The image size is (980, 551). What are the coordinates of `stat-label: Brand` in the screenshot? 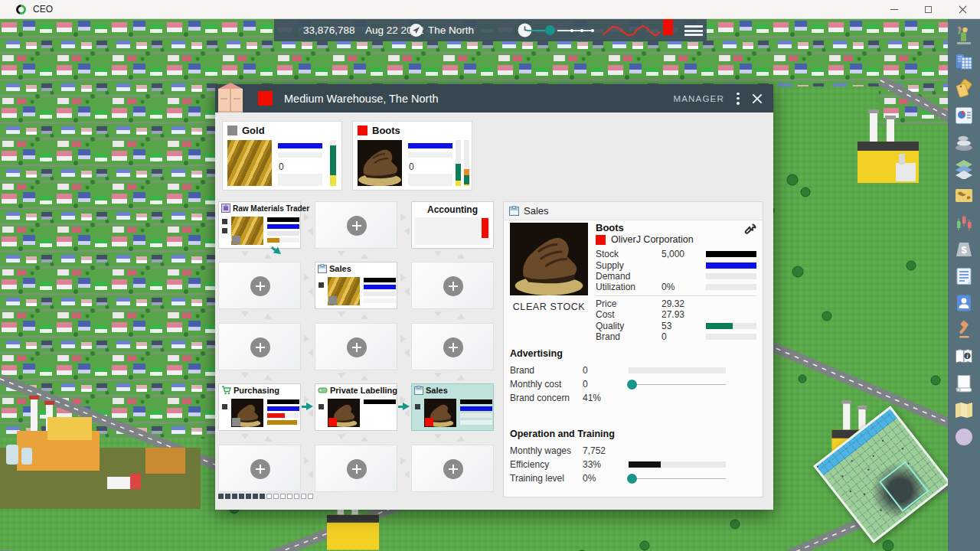 It's located at (629, 337).